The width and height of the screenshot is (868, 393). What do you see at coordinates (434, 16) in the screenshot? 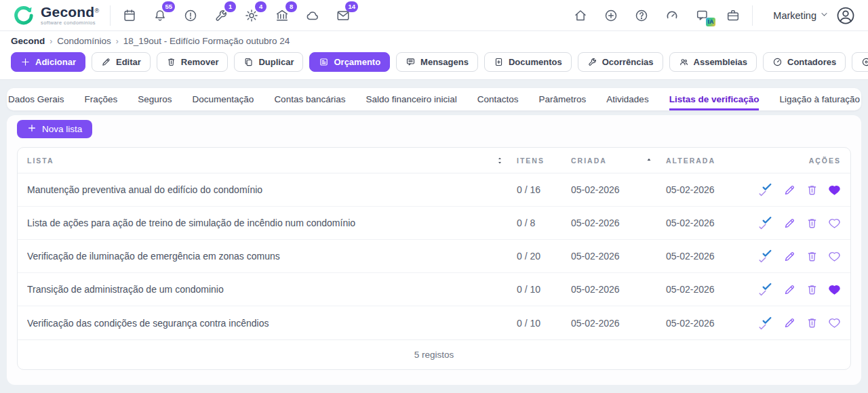
I see `top-bar: Gecond® software condomínios 5514814 IA …` at bounding box center [434, 16].